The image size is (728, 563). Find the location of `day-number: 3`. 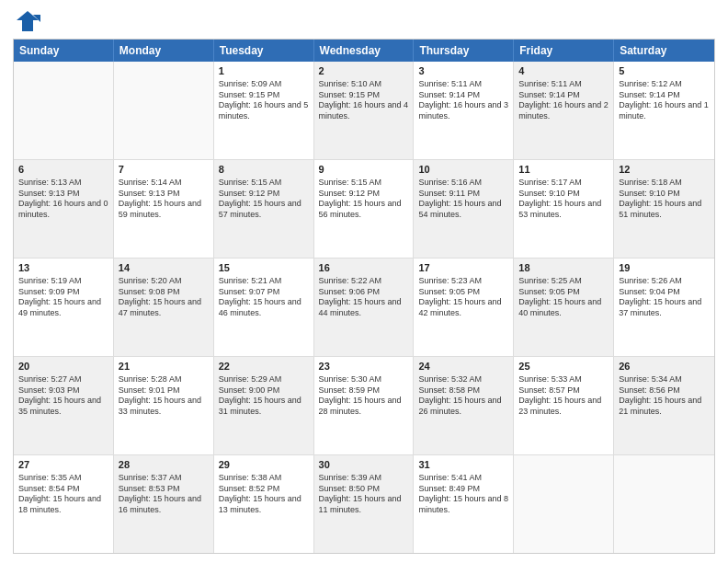

day-number: 3 is located at coordinates (463, 72).